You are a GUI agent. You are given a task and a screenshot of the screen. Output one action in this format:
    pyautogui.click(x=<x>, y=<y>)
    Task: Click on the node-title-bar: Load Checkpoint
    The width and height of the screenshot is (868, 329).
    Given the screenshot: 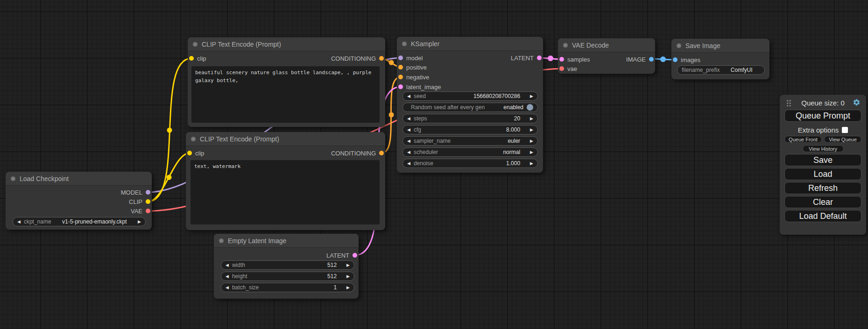 What is the action you would take?
    pyautogui.click(x=78, y=179)
    